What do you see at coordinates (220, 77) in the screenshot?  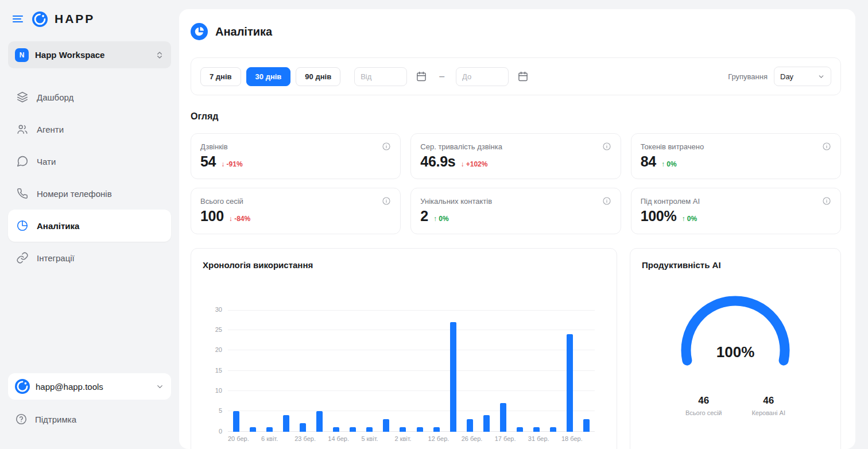 I see `period-button: 7 днів` at bounding box center [220, 77].